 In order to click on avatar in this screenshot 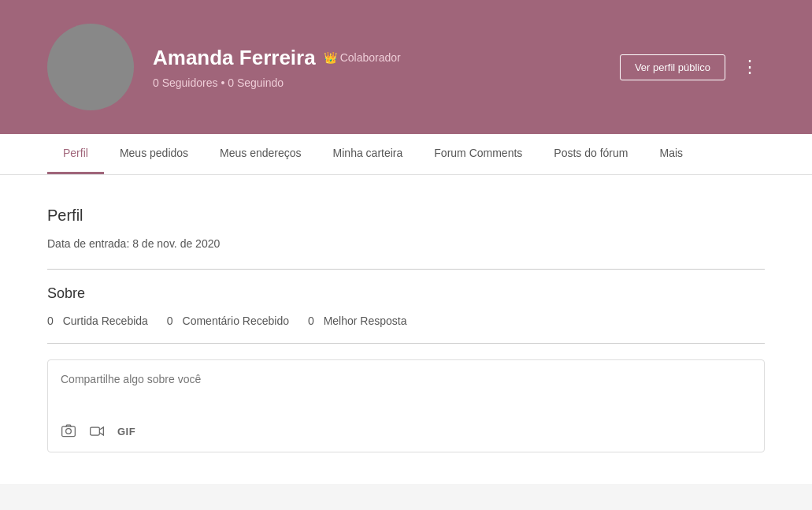, I will do `click(91, 67)`.